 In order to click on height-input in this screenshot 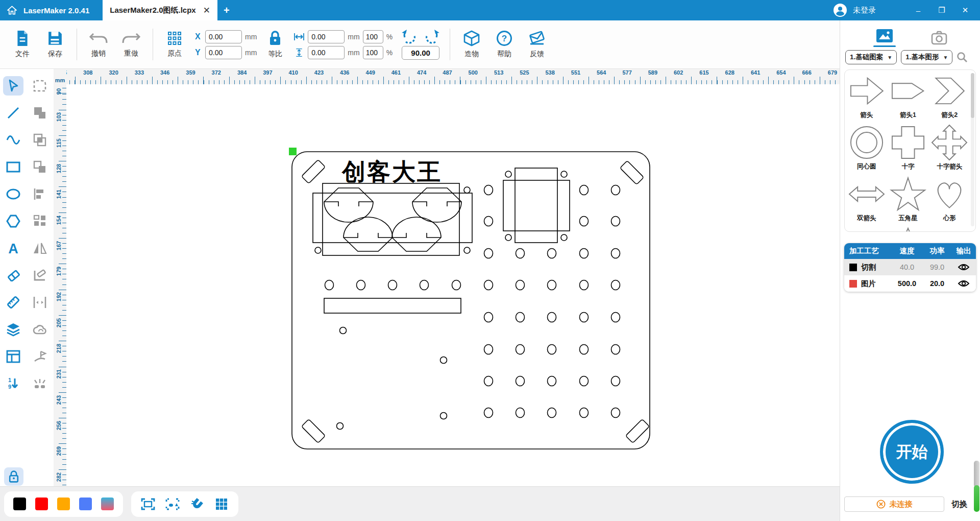, I will do `click(326, 53)`.